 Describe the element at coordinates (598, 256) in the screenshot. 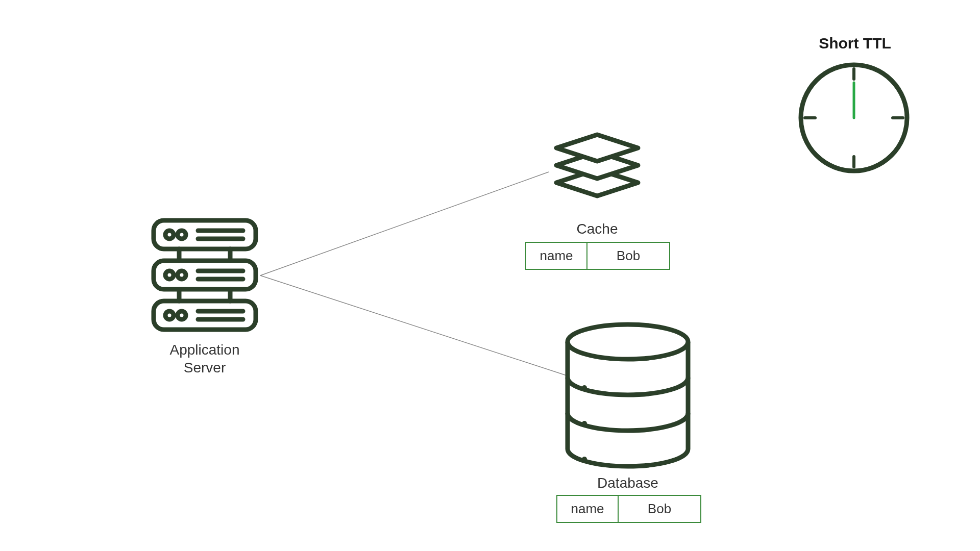

I see `cache-table: name Bob` at that location.